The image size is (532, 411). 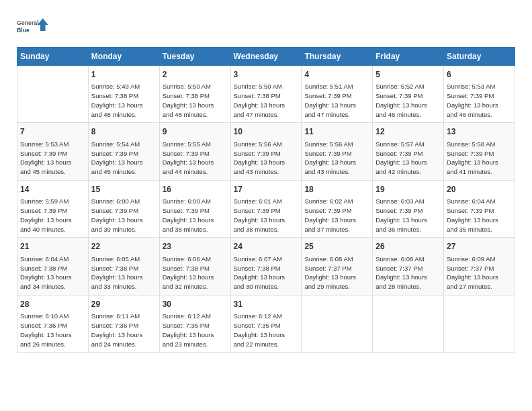 What do you see at coordinates (195, 305) in the screenshot?
I see `day-number: 30` at bounding box center [195, 305].